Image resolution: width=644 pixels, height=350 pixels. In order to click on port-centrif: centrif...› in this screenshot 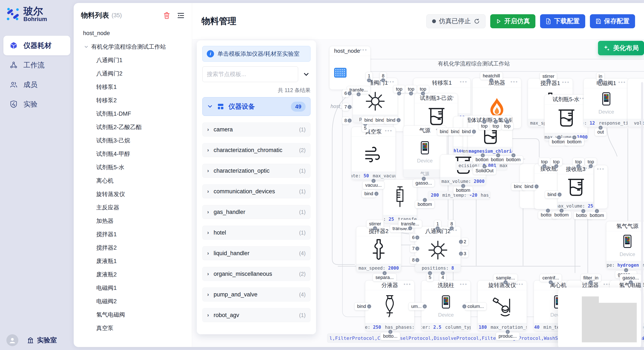, I will do `click(551, 278)`.